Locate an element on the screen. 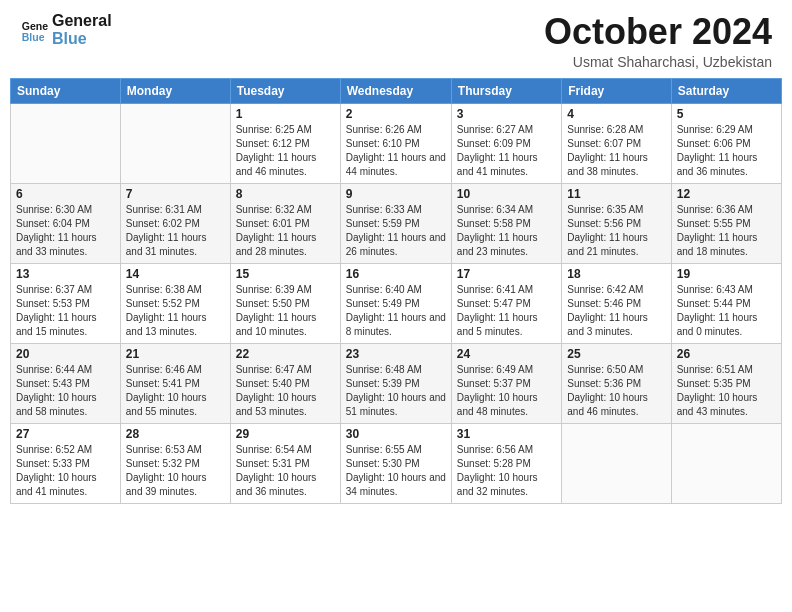  col-saturday: Saturday is located at coordinates (726, 90).